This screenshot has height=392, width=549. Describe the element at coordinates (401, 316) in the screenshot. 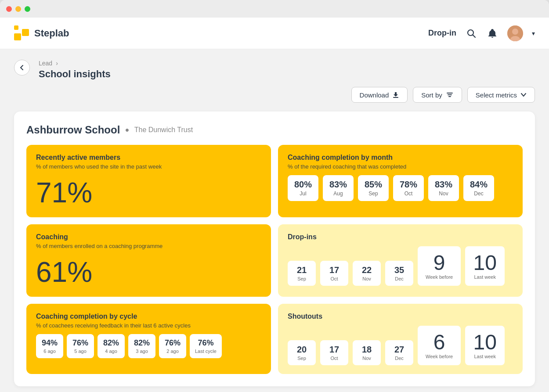

I see `shoutouts-title: Shoutouts` at that location.